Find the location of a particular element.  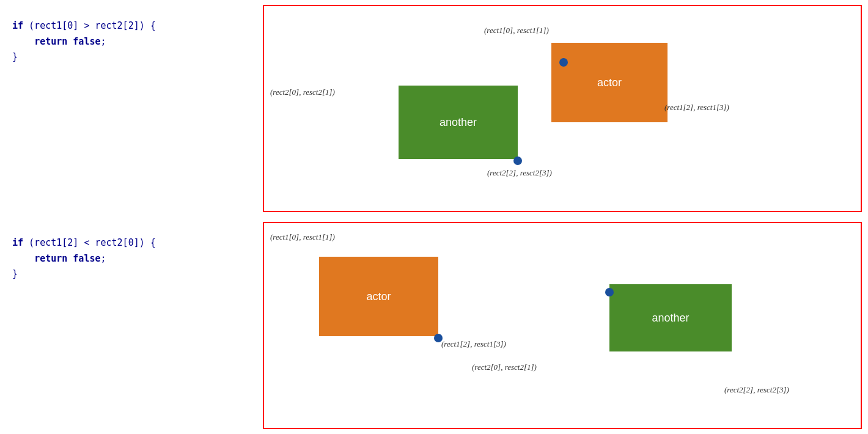

top-coord-rect1-tl: (rect1[0], resct1[1]) is located at coordinates (517, 31).